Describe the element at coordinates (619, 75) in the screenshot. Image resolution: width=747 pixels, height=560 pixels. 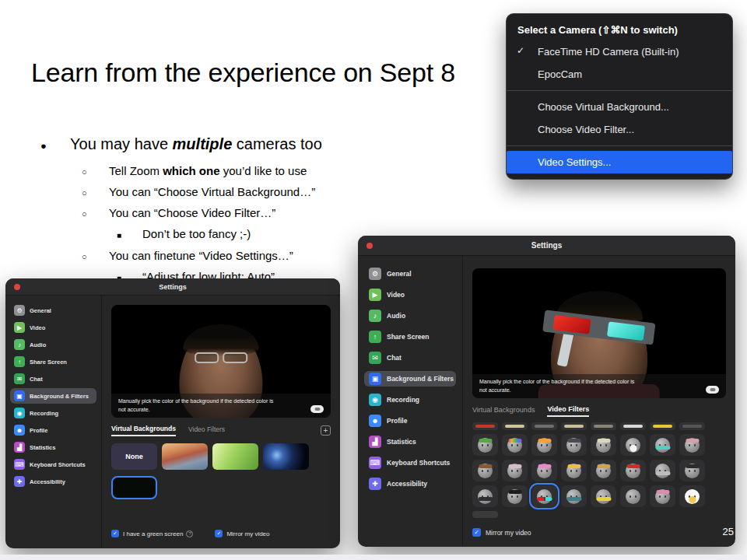
I see `menu-item-epoccam: EpocCam` at that location.